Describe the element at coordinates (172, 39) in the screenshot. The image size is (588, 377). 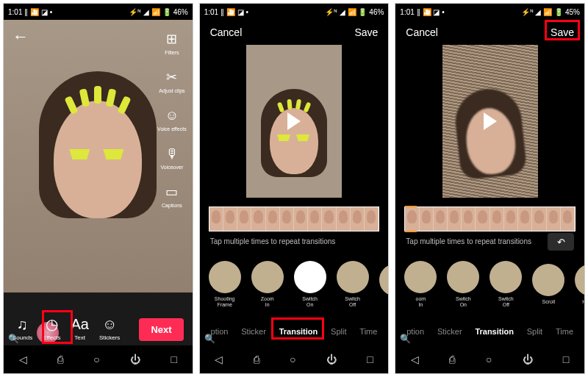
I see `filters-icon: ⊞` at that location.